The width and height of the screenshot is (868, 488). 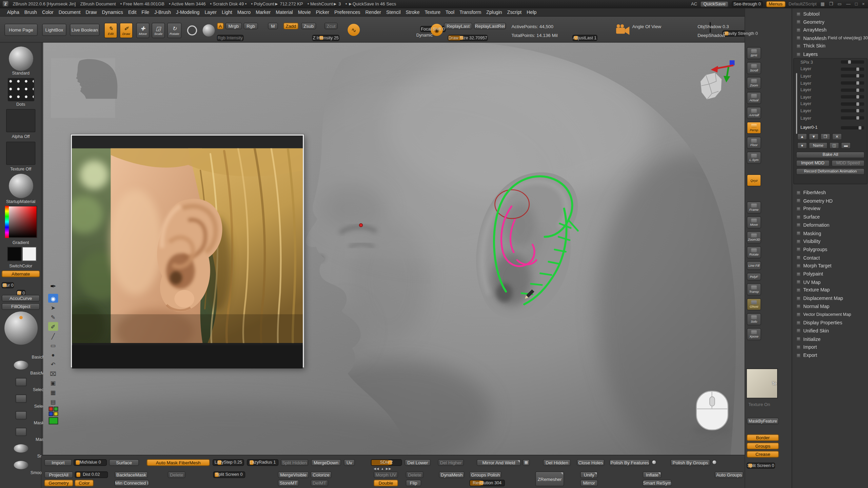 What do you see at coordinates (289, 483) in the screenshot?
I see `storemt-button: StoreMT` at bounding box center [289, 483].